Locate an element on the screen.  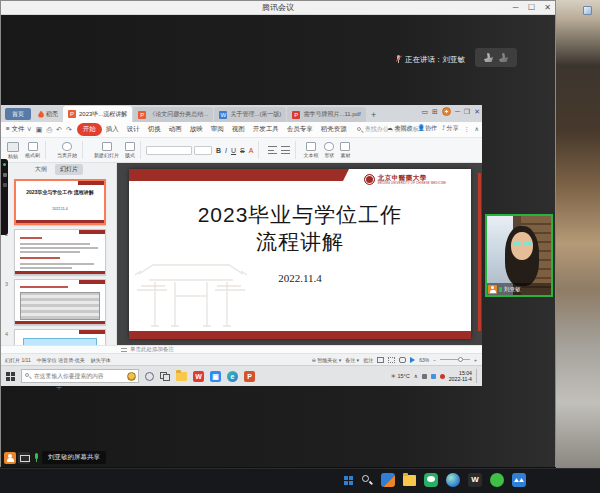
strikethrough-button: S is located at coordinates (242, 150).